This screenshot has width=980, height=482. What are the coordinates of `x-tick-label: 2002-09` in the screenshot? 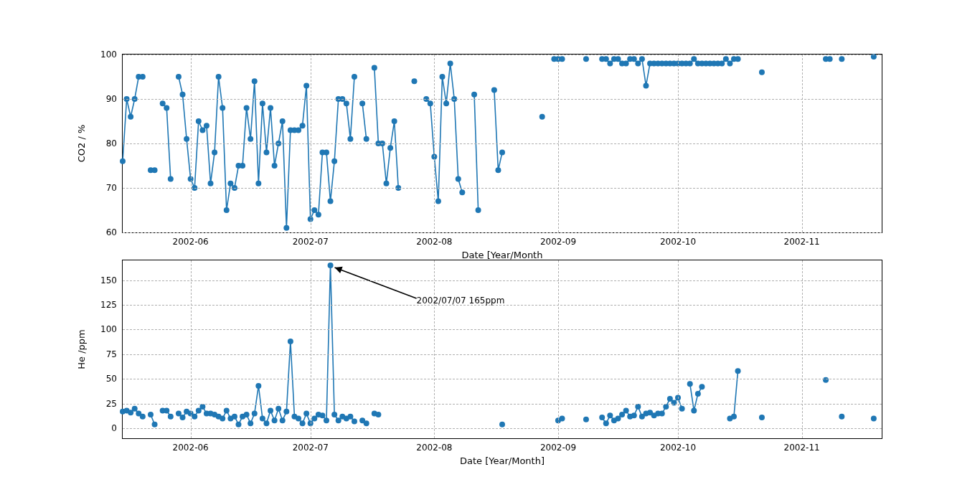 It's located at (558, 242).